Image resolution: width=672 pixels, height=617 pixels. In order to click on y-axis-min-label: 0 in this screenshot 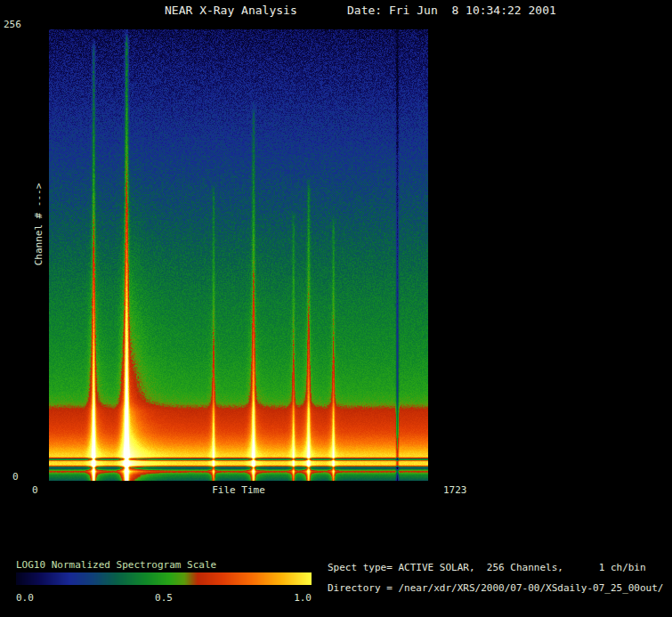, I will do `click(16, 477)`.